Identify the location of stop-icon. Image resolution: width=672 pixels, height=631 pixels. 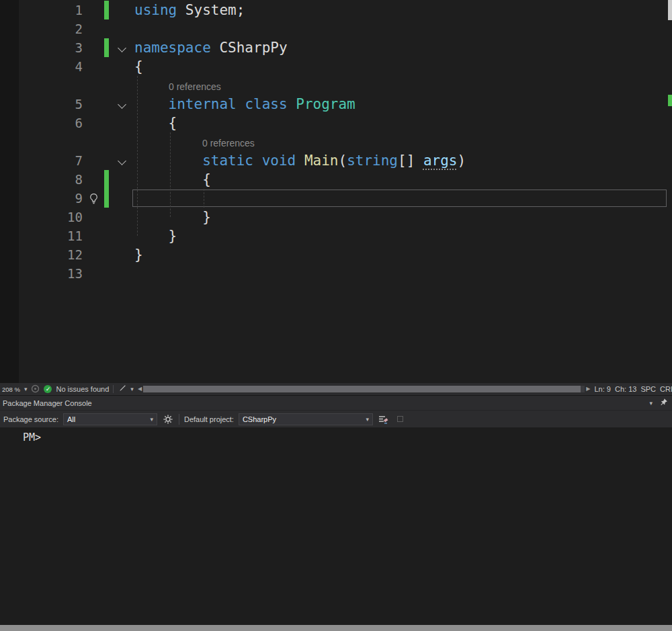
(401, 419).